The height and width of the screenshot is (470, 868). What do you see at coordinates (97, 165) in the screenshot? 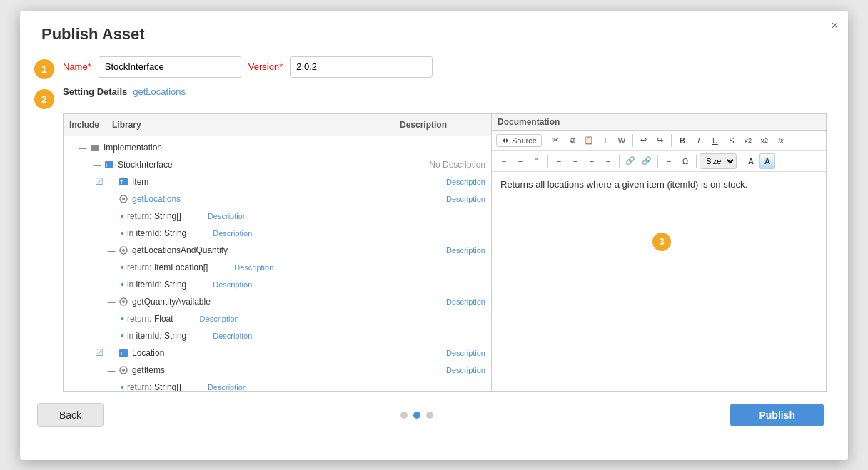
I see `toggle-stockinterface: —` at bounding box center [97, 165].